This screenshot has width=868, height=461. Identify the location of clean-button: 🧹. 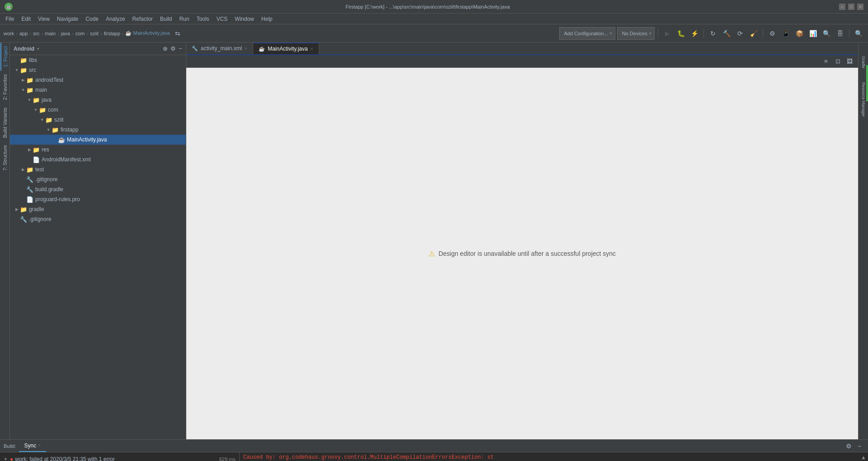
(754, 33).